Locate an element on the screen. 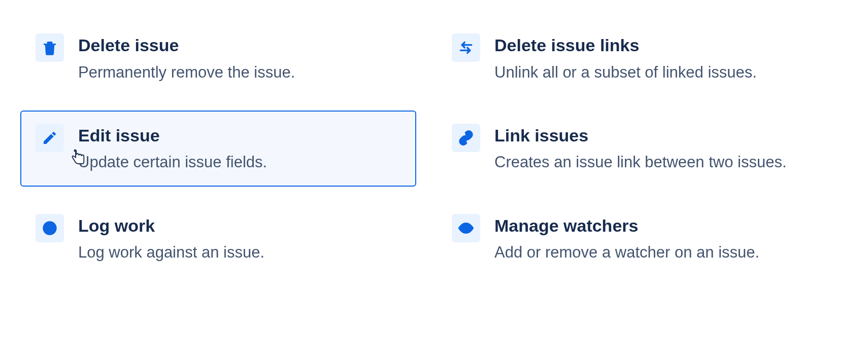  action-delete-issue-links: Delete issue links Unlink all or a subse… is located at coordinates (635, 58).